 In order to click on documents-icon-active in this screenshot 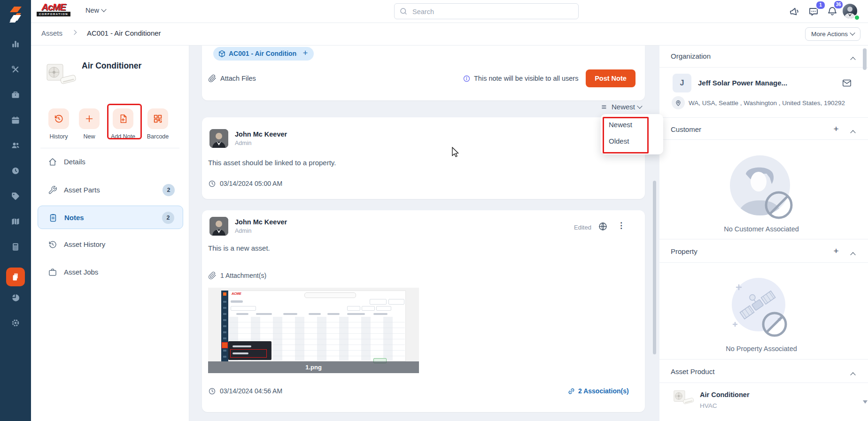, I will do `click(16, 277)`.